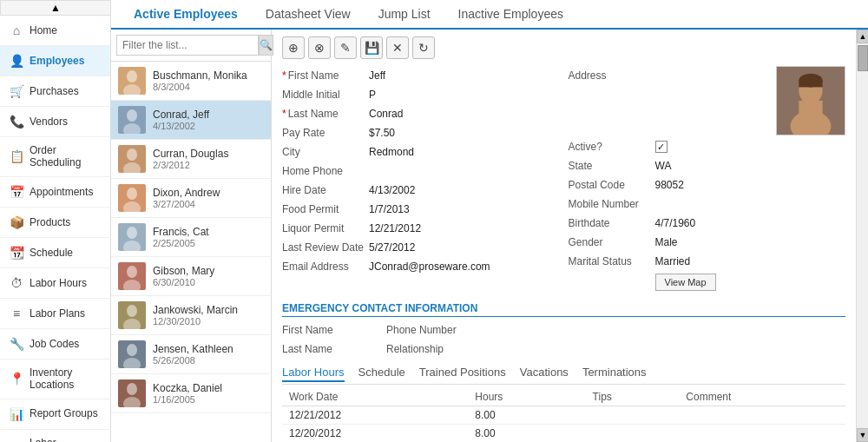  Describe the element at coordinates (208, 159) in the screenshot. I see `employee-info-3: Curran, Douglas 2/3/2012` at that location.